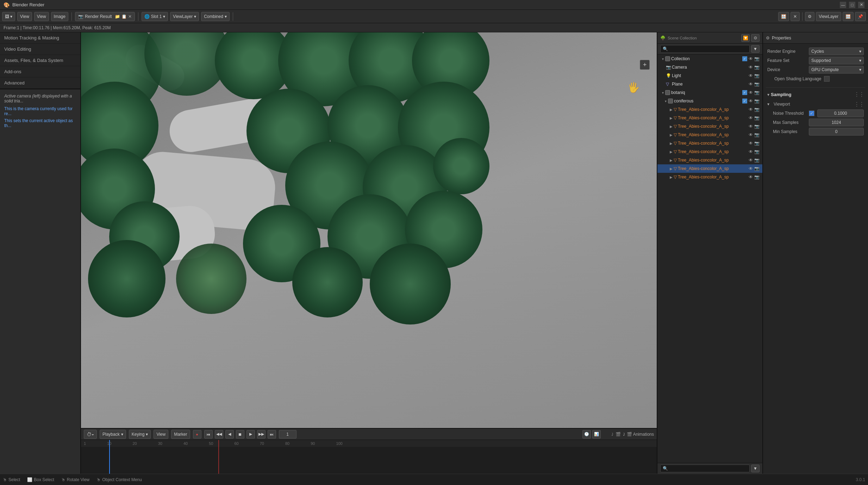 The image size is (868, 485). Describe the element at coordinates (197, 434) in the screenshot. I see `record-button: ●` at that location.